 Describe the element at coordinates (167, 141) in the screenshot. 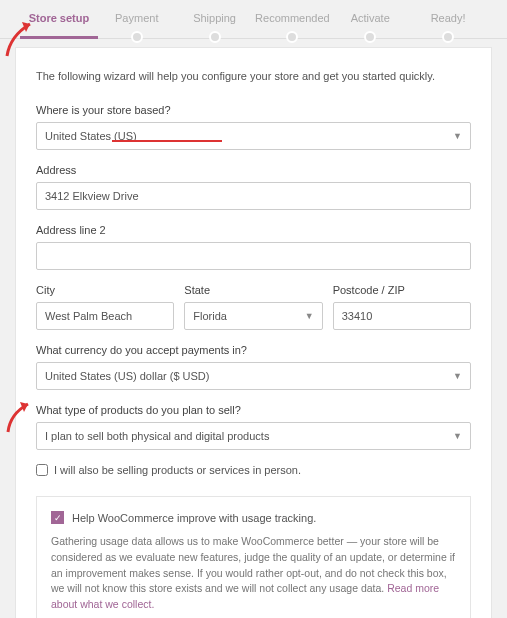

I see `annotation-underline` at that location.